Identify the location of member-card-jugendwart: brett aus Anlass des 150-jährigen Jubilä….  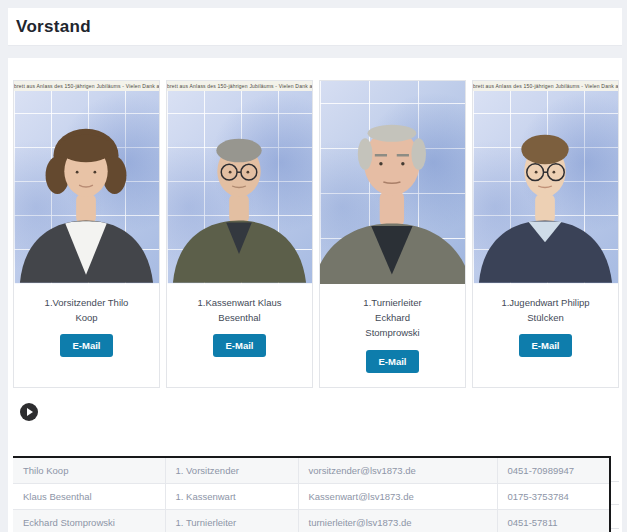
(546, 234).